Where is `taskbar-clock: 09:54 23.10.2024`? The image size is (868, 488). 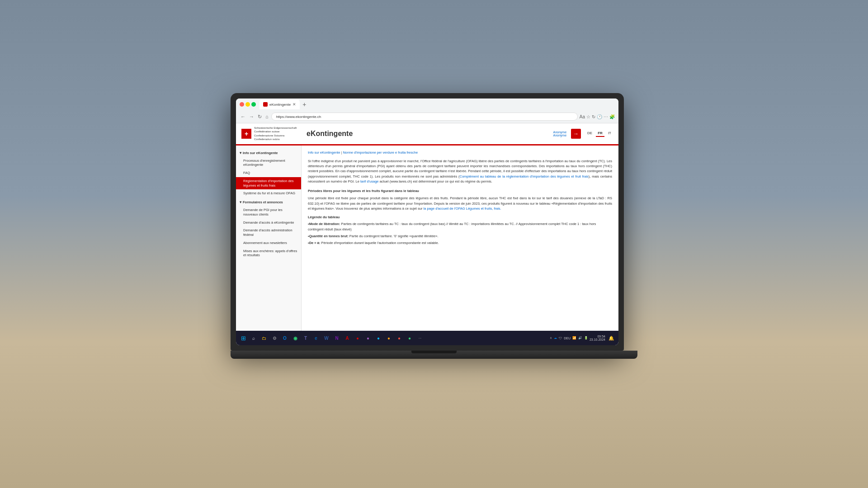 taskbar-clock: 09:54 23.10.2024 is located at coordinates (598, 338).